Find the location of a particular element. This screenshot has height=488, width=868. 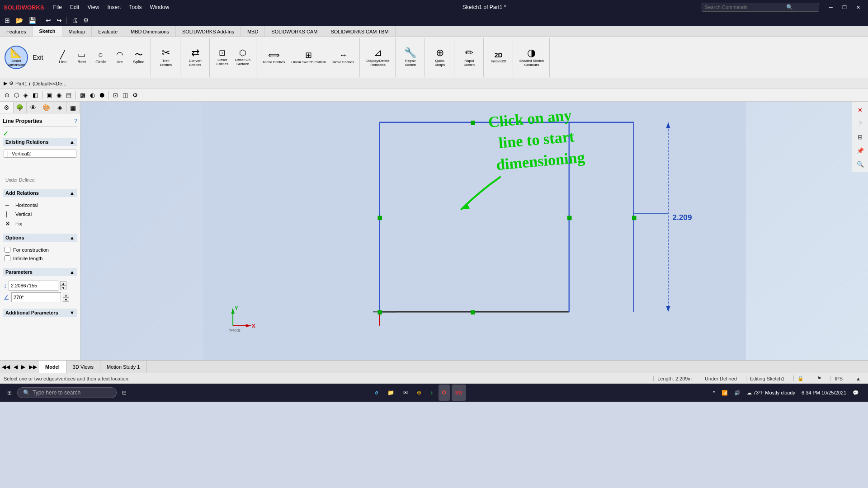

clock-display: 6:34 PM 10/25/2021 is located at coordinates (824, 393).